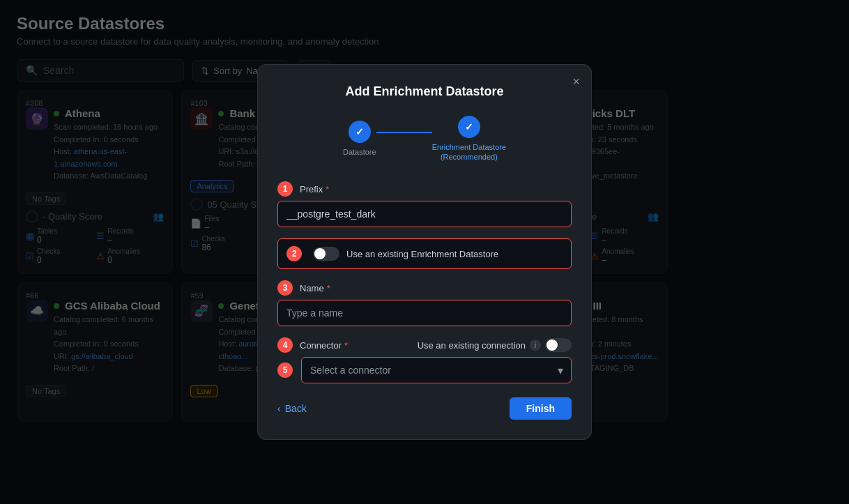  I want to click on select-wrapper: Select a connector PostgreSQL MySQL Snow…, so click(436, 370).